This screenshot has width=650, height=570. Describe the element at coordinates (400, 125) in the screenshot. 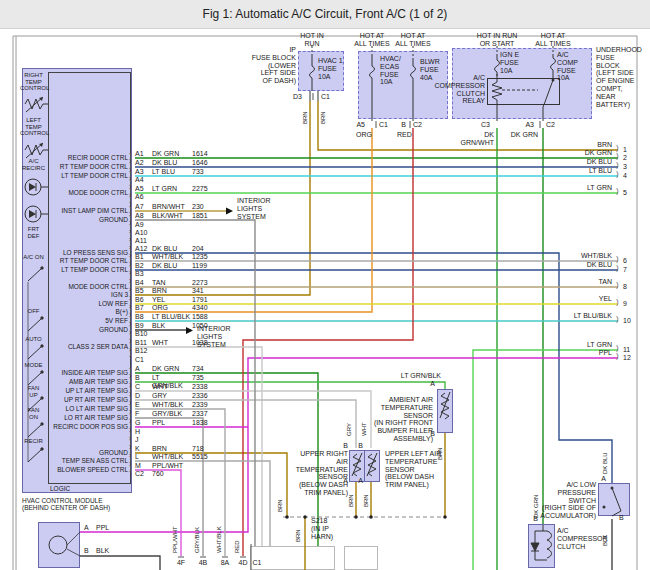

I see `pin-b-mid: B` at that location.